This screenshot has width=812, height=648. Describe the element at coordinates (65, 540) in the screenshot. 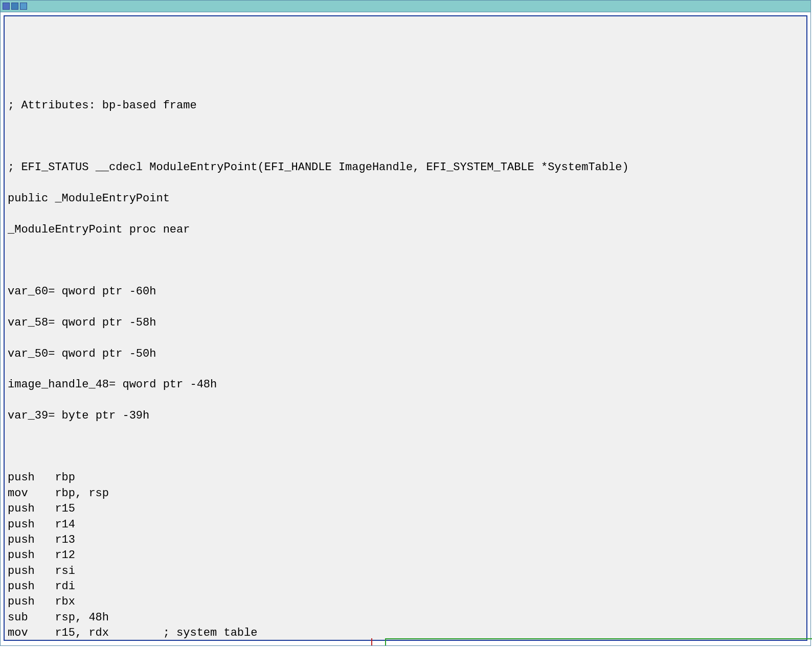

I see `operands: r13` at that location.